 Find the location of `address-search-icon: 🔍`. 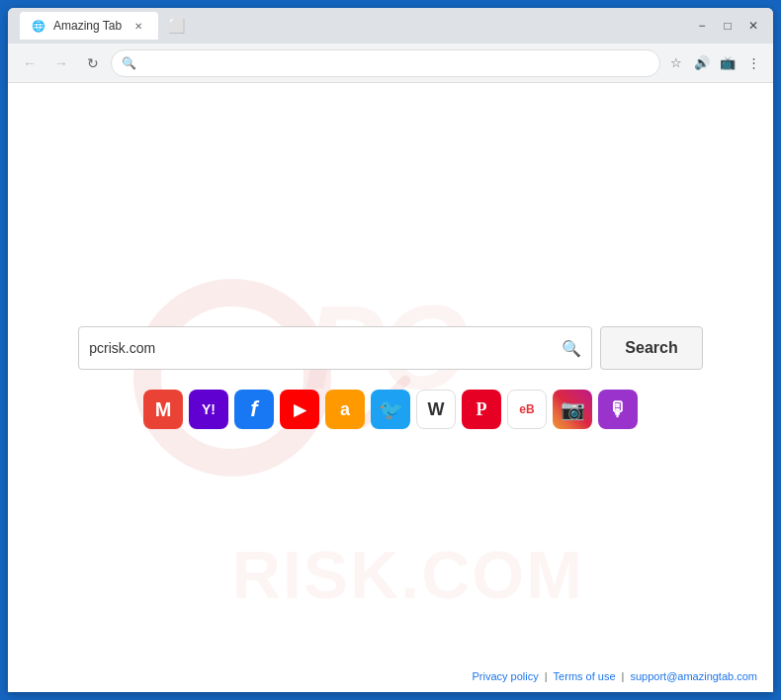

address-search-icon: 🔍 is located at coordinates (129, 63).